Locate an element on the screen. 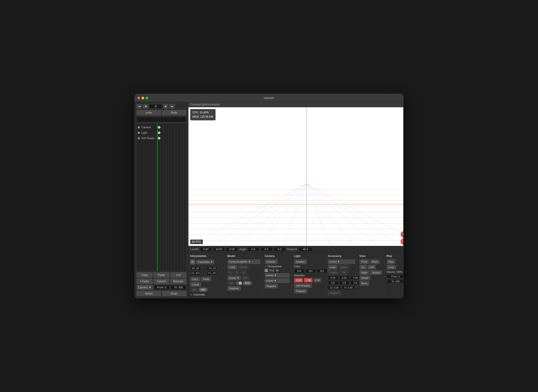 This screenshot has height=392, width=538. from-input is located at coordinates (162, 288).